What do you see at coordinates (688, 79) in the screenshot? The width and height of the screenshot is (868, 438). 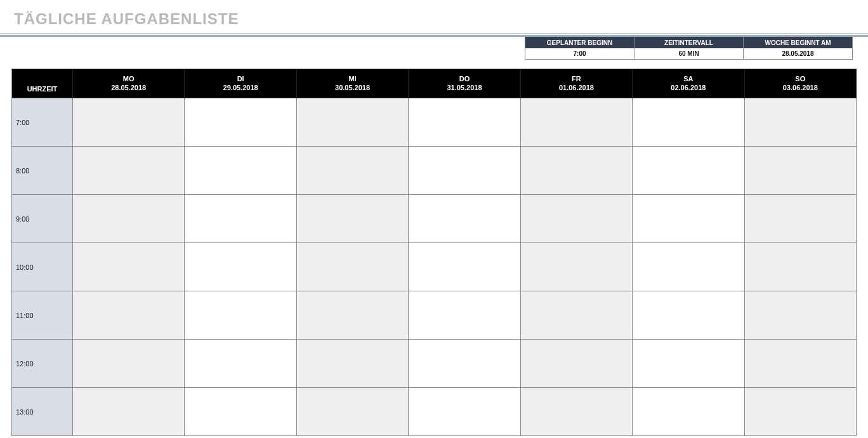 I see `day-of-week: SA` at bounding box center [688, 79].